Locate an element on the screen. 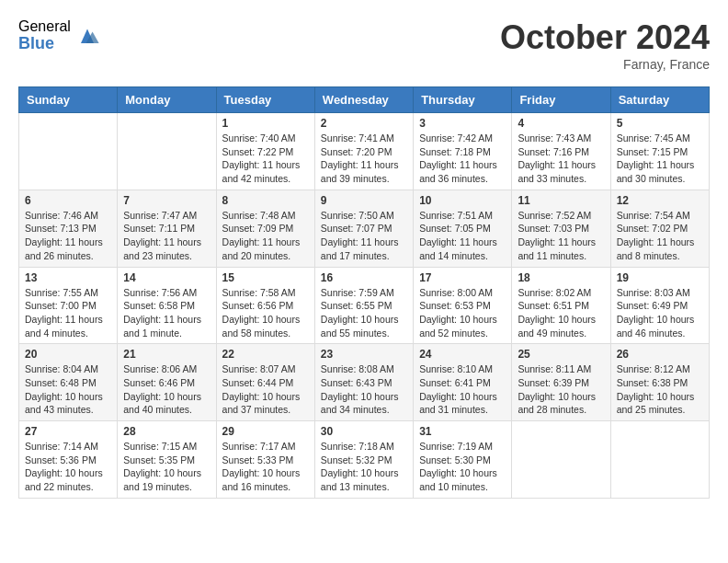 The height and width of the screenshot is (563, 728). calendar-day-header: Monday is located at coordinates (167, 100).